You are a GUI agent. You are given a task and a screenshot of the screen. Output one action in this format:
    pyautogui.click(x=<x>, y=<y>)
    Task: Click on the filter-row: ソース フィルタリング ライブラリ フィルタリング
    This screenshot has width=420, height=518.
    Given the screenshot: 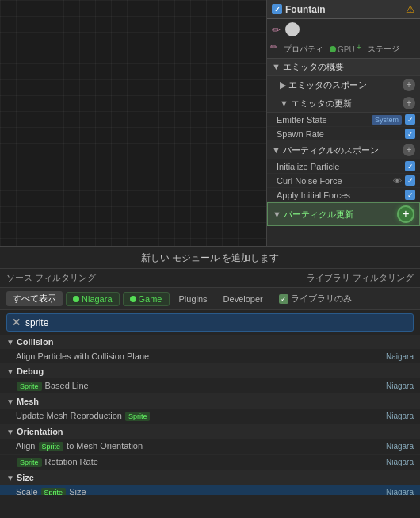 What is the action you would take?
    pyautogui.click(x=210, y=278)
    